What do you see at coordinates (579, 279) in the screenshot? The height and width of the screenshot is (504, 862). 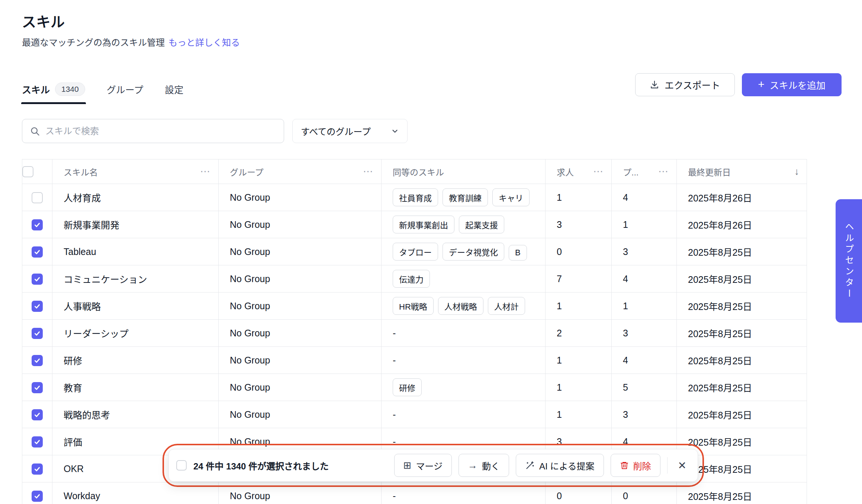 I see `jobs-count-cell: 7` at bounding box center [579, 279].